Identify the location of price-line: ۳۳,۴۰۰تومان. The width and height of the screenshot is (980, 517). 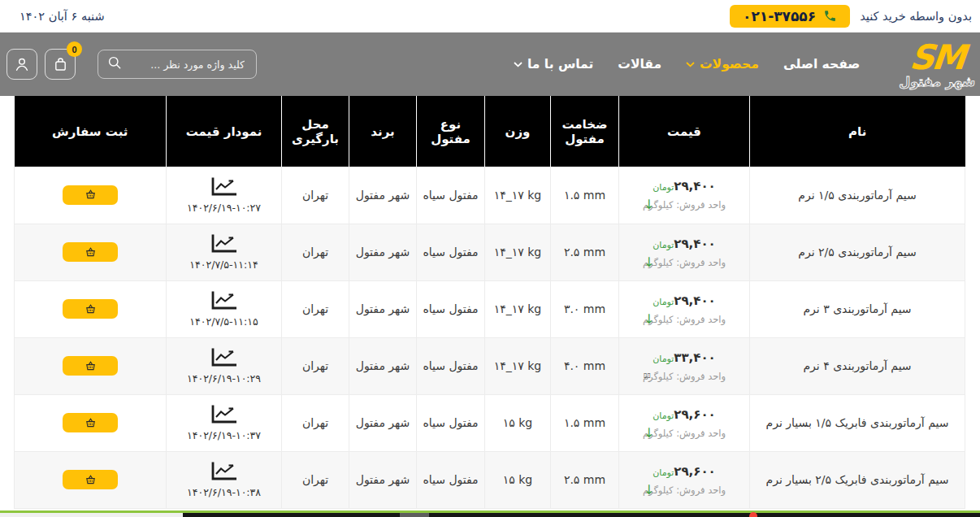
(684, 358).